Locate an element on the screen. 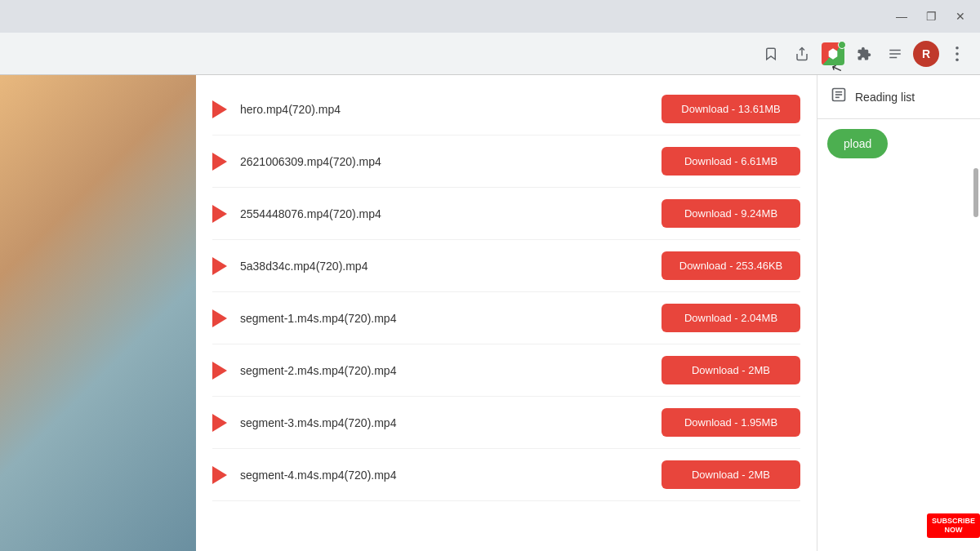  minimize-button: — is located at coordinates (902, 16).